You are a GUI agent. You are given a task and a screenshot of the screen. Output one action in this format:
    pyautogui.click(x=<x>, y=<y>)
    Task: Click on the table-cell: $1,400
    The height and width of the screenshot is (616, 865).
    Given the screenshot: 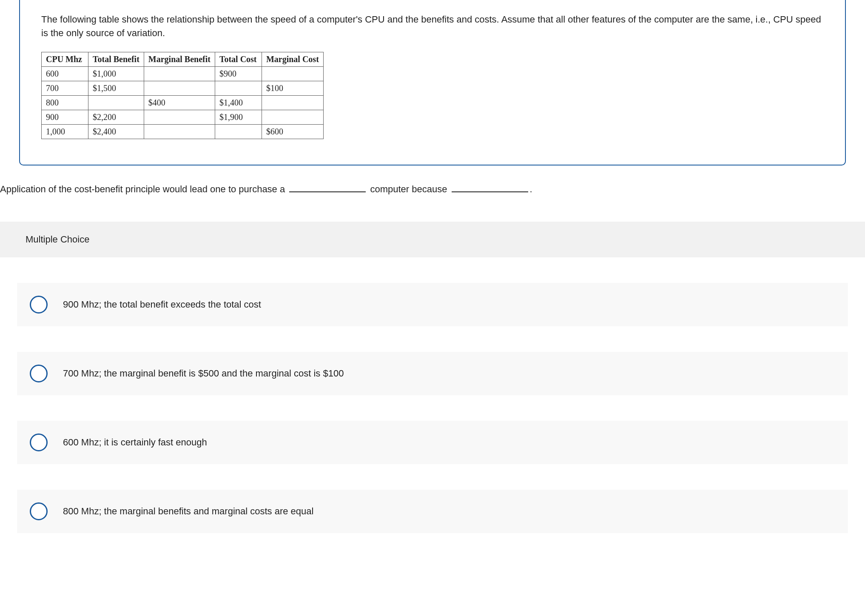 What is the action you would take?
    pyautogui.click(x=238, y=103)
    